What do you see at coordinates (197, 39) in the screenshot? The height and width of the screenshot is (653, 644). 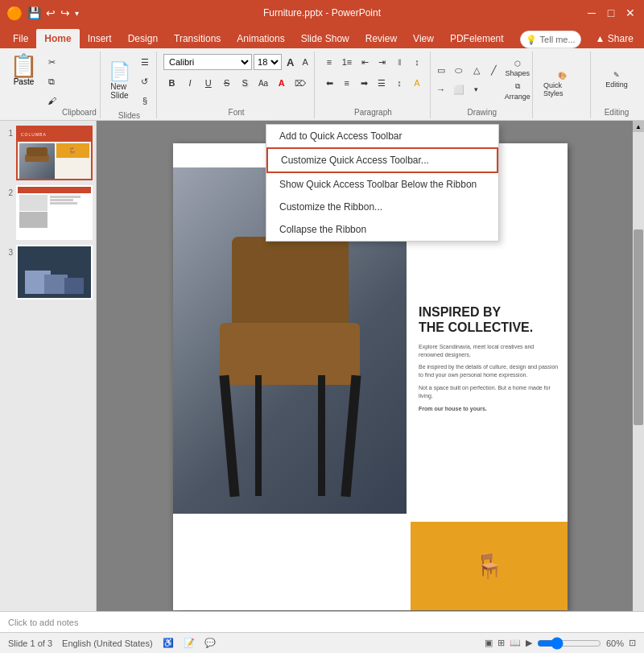 I see `tab-transitions: Transitions` at bounding box center [197, 39].